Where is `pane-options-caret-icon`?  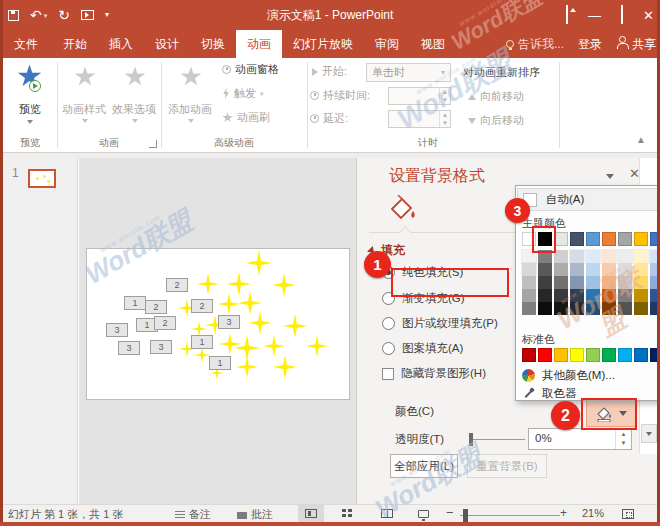 pane-options-caret-icon is located at coordinates (610, 176).